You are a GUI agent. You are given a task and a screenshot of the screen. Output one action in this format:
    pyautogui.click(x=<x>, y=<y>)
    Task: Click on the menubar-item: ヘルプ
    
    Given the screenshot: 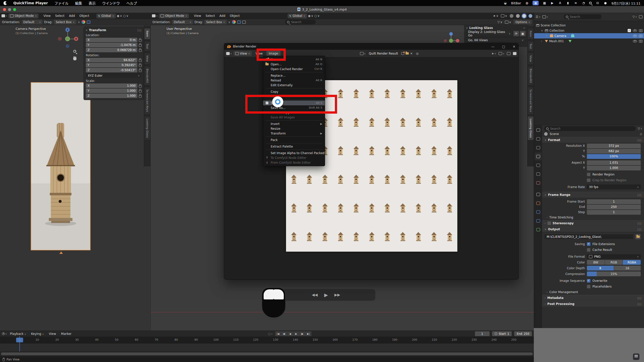 What is the action you would take?
    pyautogui.click(x=132, y=3)
    